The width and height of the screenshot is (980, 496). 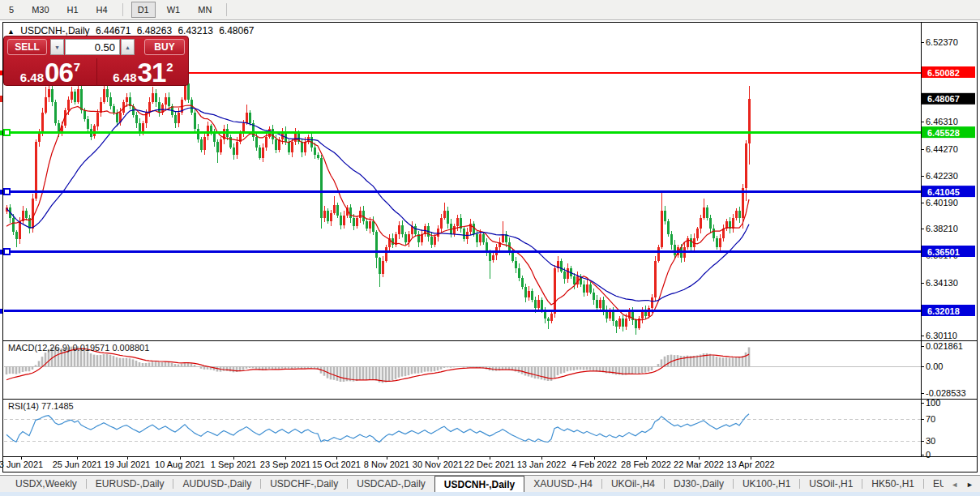 I want to click on date-tick-label: 23 Sep 2021, so click(x=285, y=464).